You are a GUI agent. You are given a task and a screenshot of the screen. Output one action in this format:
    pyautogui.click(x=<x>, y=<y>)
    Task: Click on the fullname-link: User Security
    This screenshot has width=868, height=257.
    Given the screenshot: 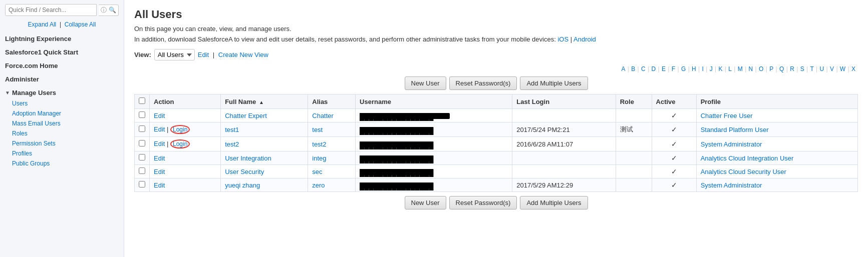 What is the action you would take?
    pyautogui.click(x=244, y=172)
    